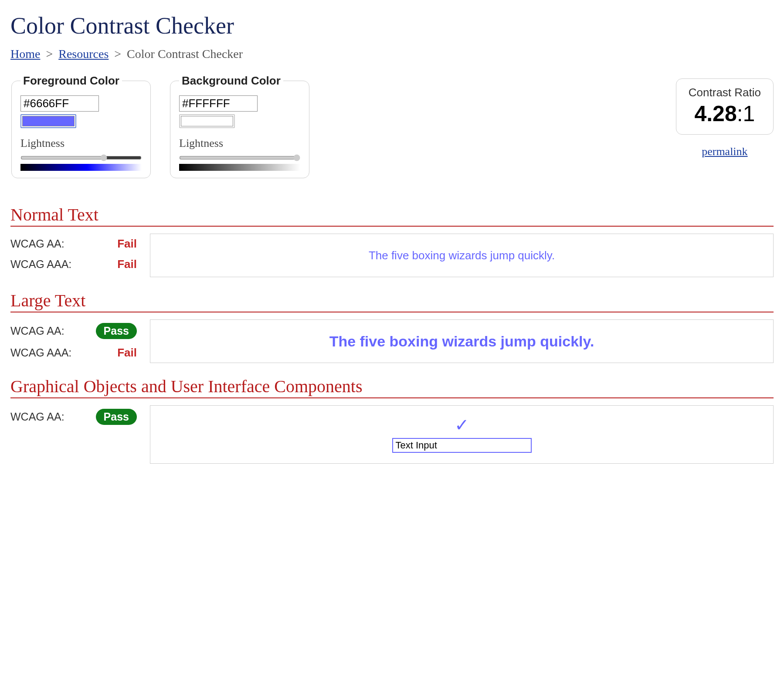 This screenshot has width=784, height=689. I want to click on breadcrumb-current: Color Contrast Checker, so click(185, 54).